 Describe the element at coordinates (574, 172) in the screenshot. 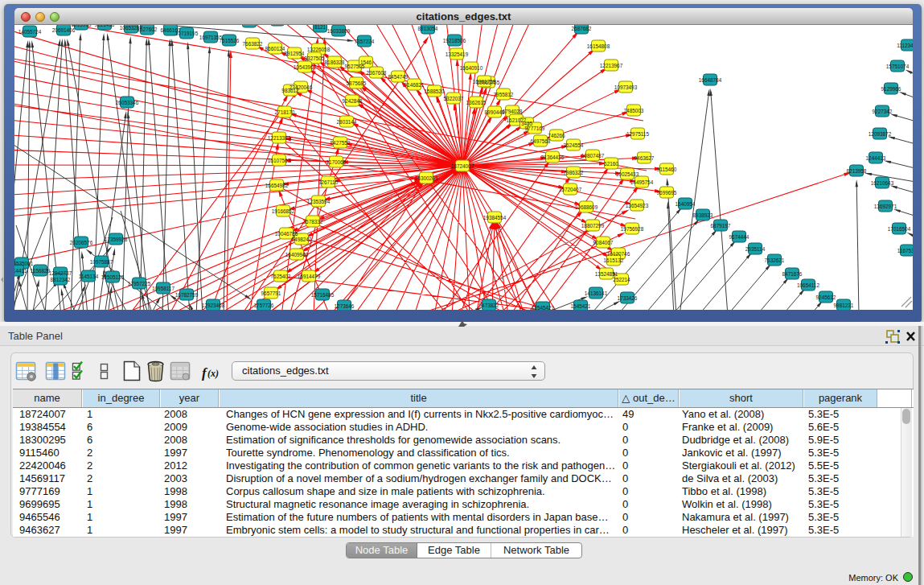

I see `svg-text: 7986322` at that location.